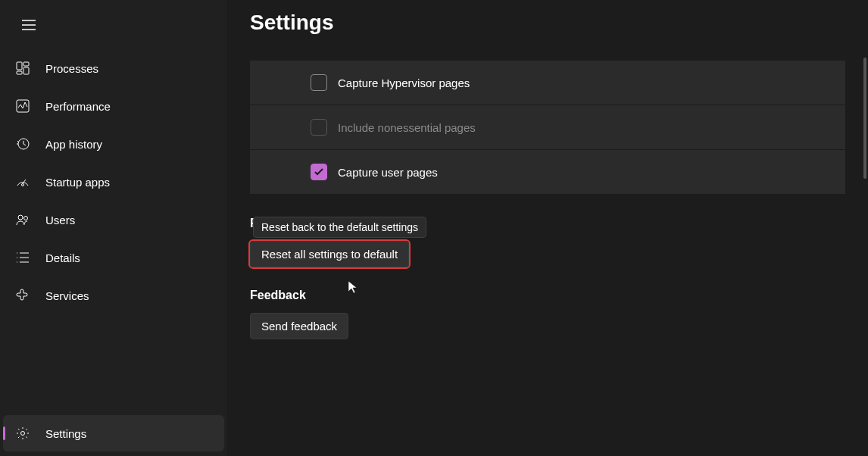 This screenshot has height=456, width=868. What do you see at coordinates (548, 295) in the screenshot?
I see `feedback-heading: Feedback` at bounding box center [548, 295].